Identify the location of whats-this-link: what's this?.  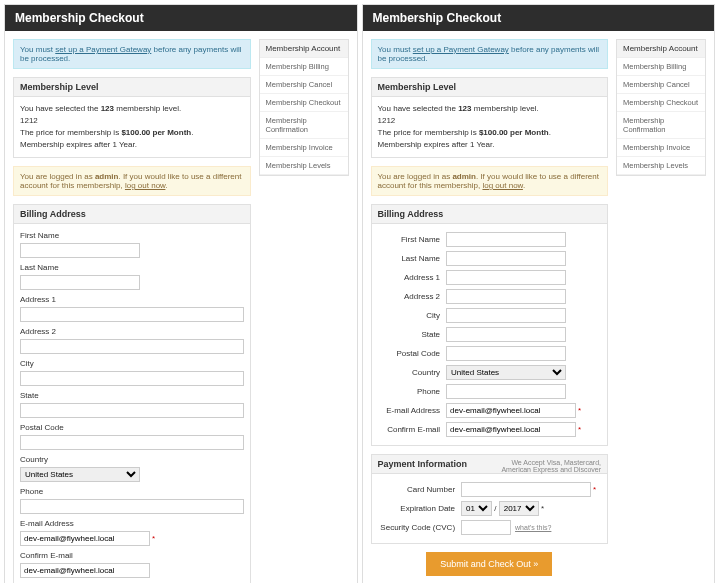
(533, 528).